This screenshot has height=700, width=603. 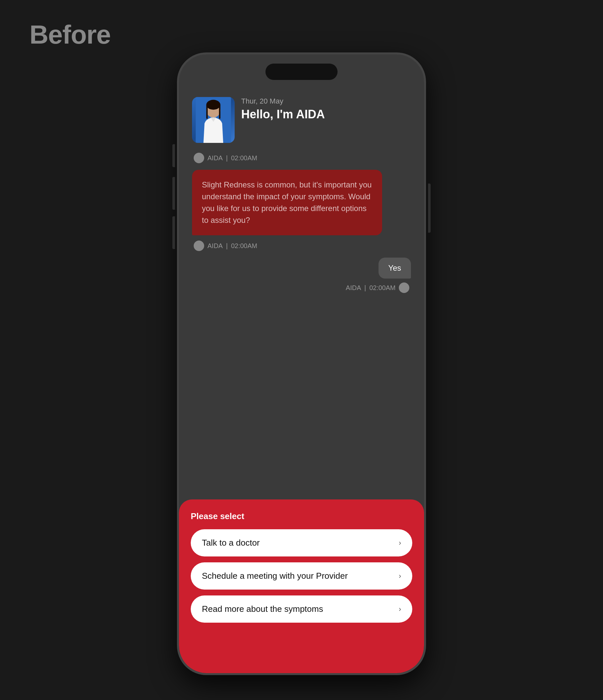 What do you see at coordinates (283, 114) in the screenshot?
I see `greeting-name: Hello, I'm AIDA` at bounding box center [283, 114].